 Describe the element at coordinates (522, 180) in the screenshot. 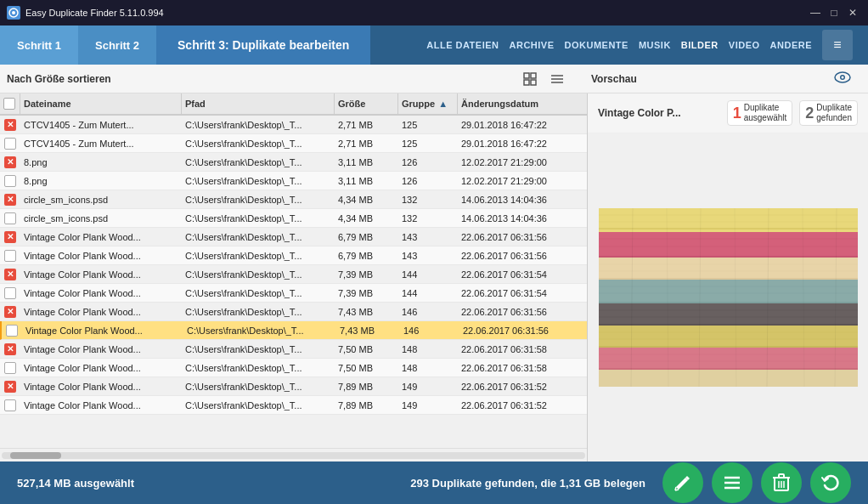

I see `cell-date: 12.02.2017 21:29:00` at that location.